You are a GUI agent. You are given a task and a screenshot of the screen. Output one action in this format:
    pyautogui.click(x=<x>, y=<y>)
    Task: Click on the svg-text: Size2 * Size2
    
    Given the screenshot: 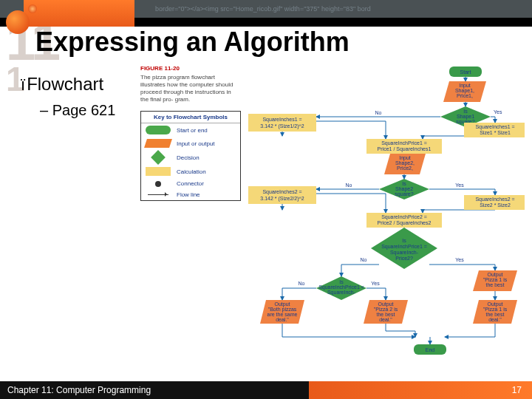 What is the action you would take?
    pyautogui.click(x=495, y=205)
    